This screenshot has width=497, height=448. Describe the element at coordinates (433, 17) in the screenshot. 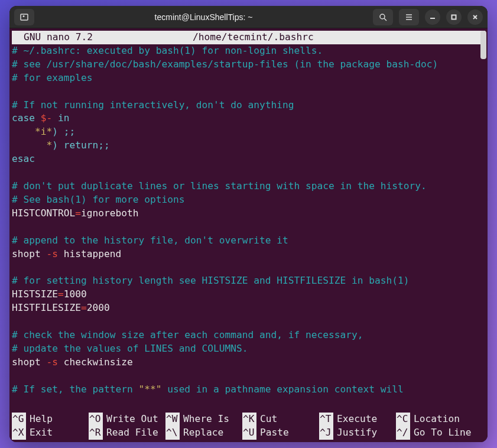

I see `minimize-button` at that location.